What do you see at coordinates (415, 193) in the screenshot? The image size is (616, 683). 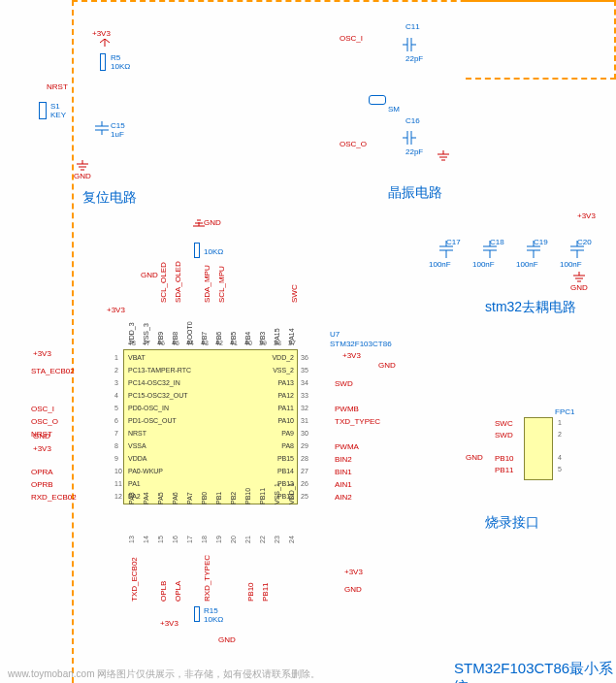 I see `osc-title: 晶振电路` at bounding box center [415, 193].